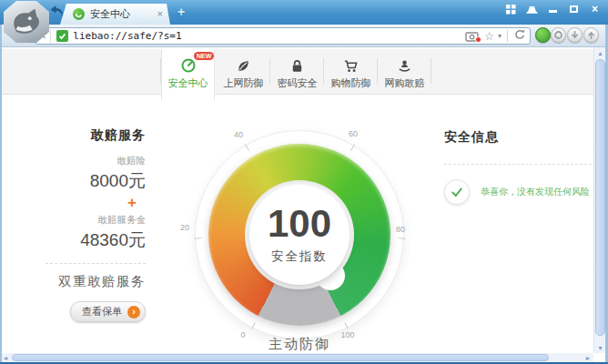 This screenshot has width=608, height=364. I want to click on separator, so click(508, 36).